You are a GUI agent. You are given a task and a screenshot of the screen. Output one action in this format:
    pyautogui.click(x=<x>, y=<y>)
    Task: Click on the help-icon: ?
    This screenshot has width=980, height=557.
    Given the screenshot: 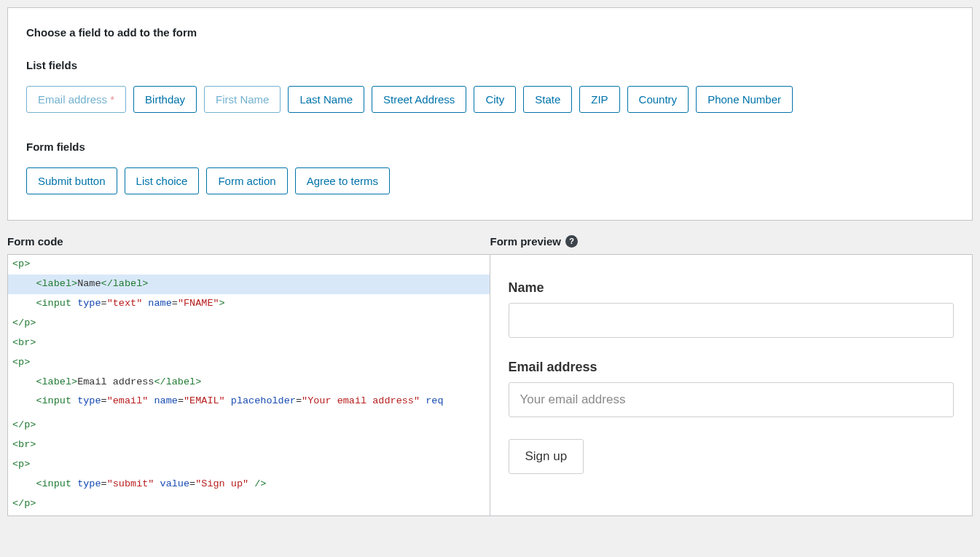 What is the action you would take?
    pyautogui.click(x=571, y=242)
    